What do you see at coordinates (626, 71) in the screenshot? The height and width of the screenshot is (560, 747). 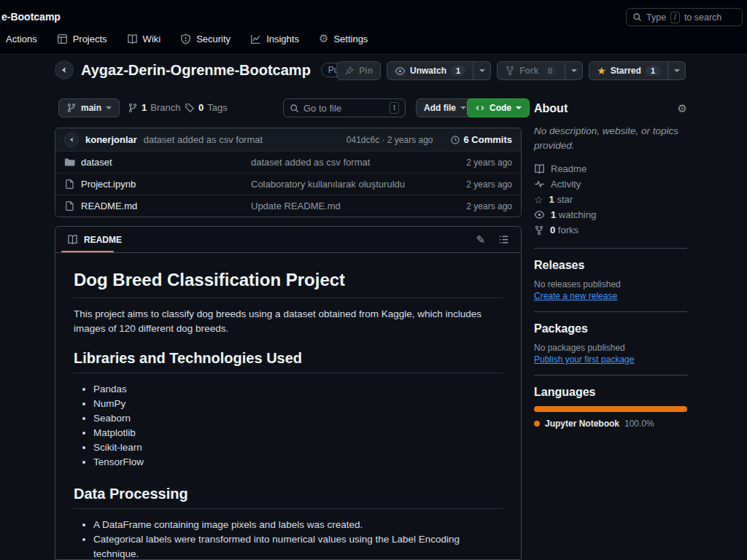 I see `starred-label: Starred` at bounding box center [626, 71].